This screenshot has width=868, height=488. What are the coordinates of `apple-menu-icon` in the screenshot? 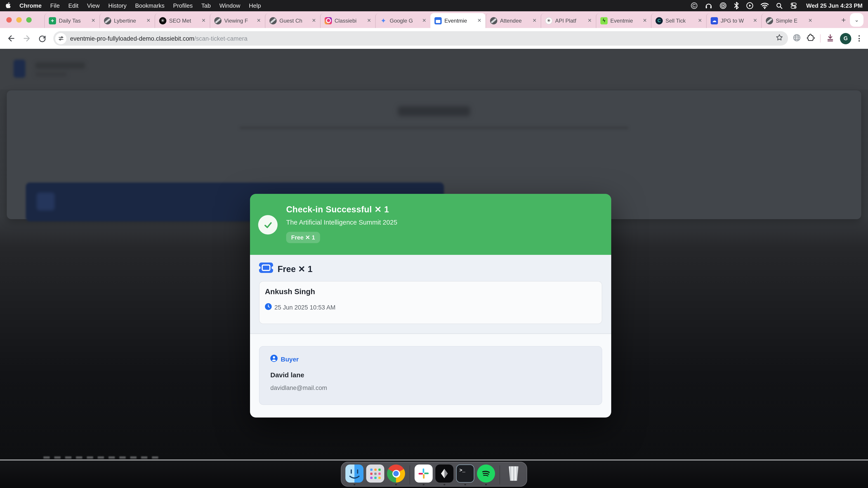 It's located at (9, 6).